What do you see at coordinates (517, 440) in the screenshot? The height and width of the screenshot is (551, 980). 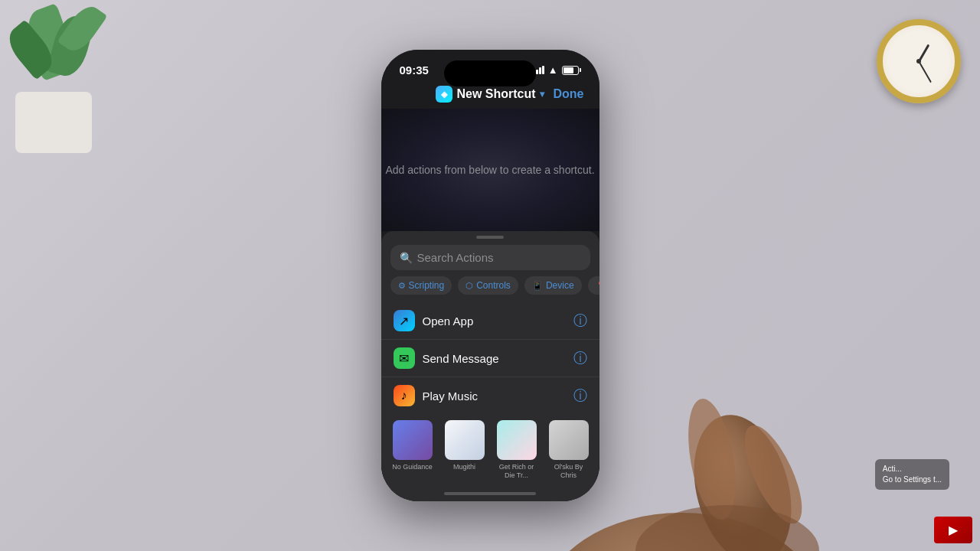 I see `music-thumb-get-rich` at bounding box center [517, 440].